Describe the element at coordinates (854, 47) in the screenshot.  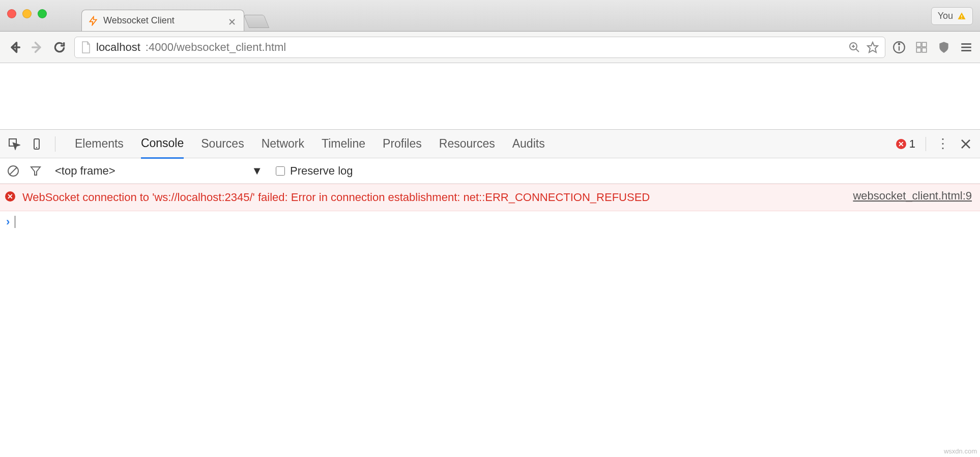
I see `zoom-icon` at that location.